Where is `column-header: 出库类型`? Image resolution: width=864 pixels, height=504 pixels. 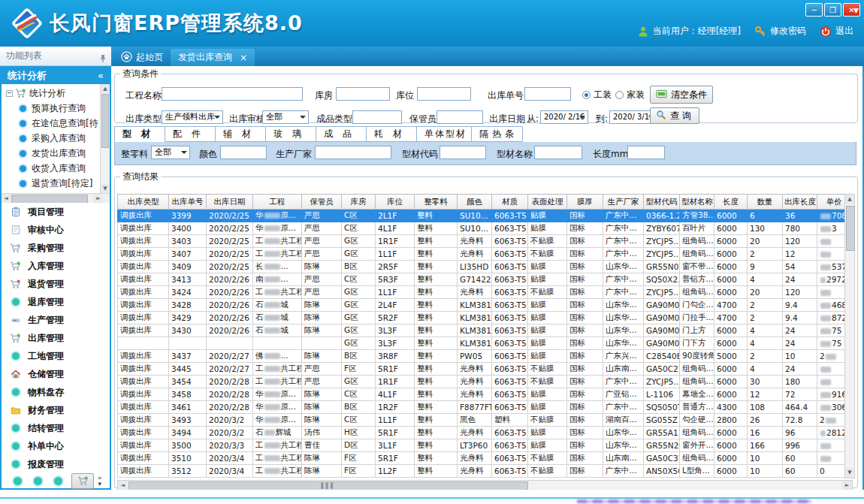
column-header: 出库类型 is located at coordinates (143, 202).